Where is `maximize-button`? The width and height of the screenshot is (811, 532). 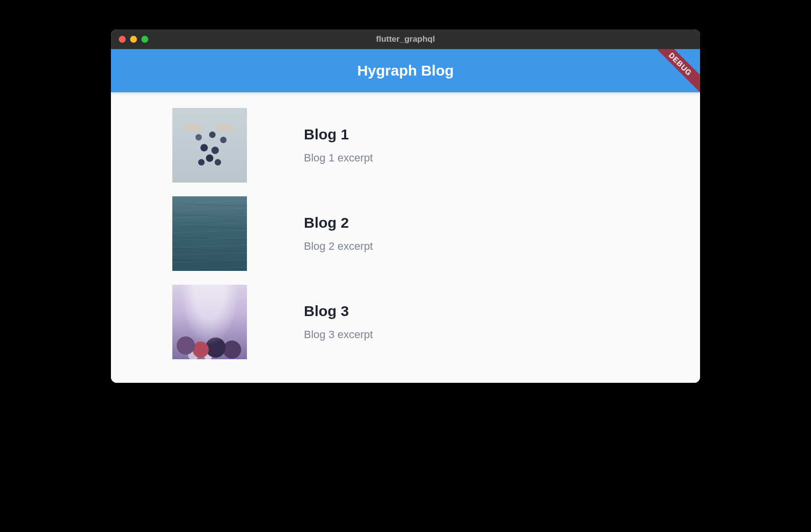 maximize-button is located at coordinates (145, 39).